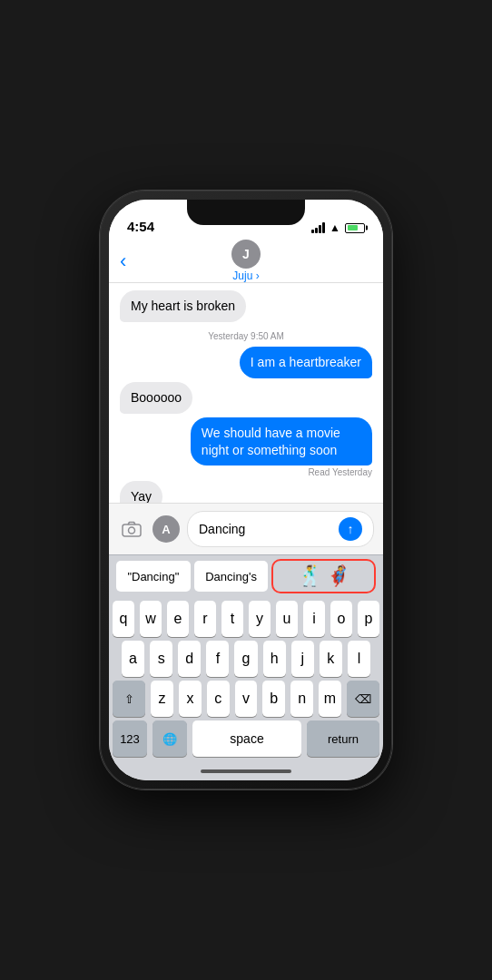  What do you see at coordinates (246, 393) in the screenshot?
I see `messages-area: My heart is broken Yesterday 9:50 AM I a…` at bounding box center [246, 393].